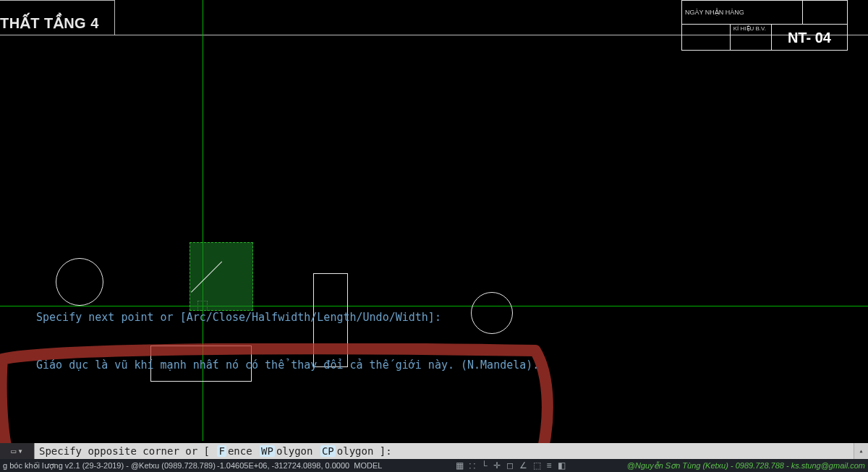 The image size is (868, 472). I want to click on status-toggle-buttons: ▦ ⸬ └ ✛ ◻ ∠ ⬚ ≡ ◧, so click(511, 465).